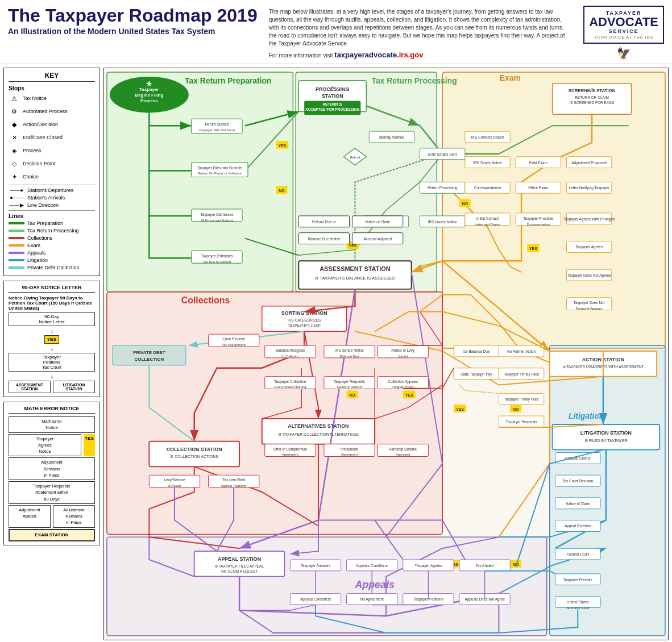 This screenshot has width=672, height=642. What do you see at coordinates (32, 151) in the screenshot?
I see `key-label-process: Process` at bounding box center [32, 151].